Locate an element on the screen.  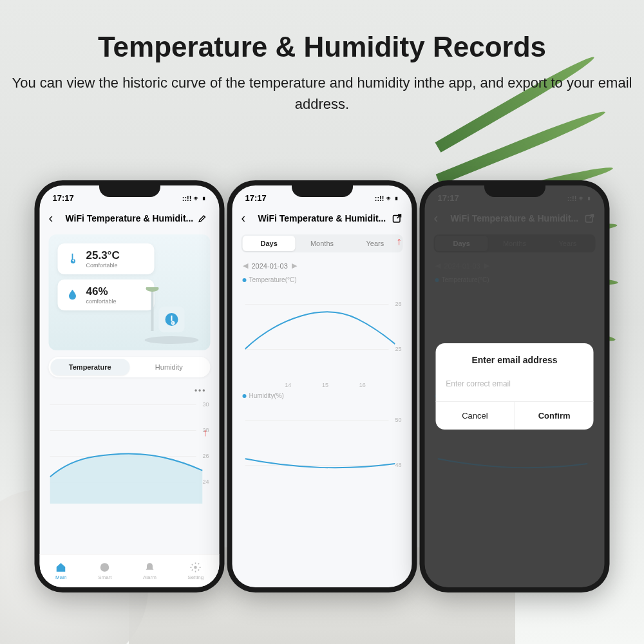
nav-main: Main is located at coordinates (61, 571).